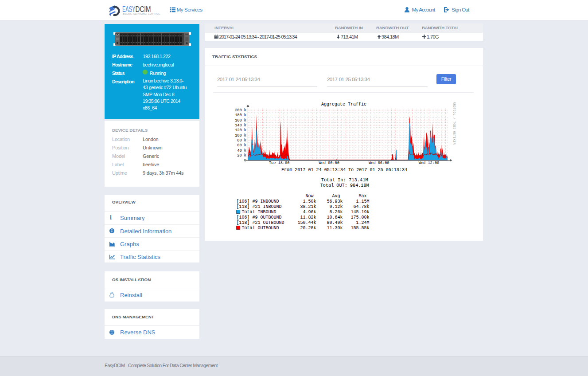 The height and width of the screenshot is (376, 588). What do you see at coordinates (241, 121) in the screenshot?
I see `svg-text: 160 k` at bounding box center [241, 121].